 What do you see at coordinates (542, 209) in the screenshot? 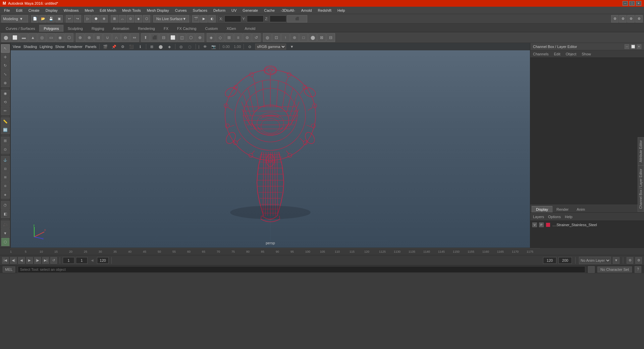
I see `display-tab-display: Display` at bounding box center [542, 209].